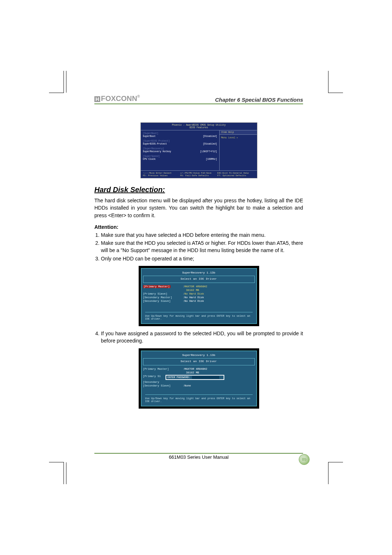 The image size is (392, 555). What do you see at coordinates (195, 377) in the screenshot?
I see `password-prompt: ENTER PASSWORD:` at bounding box center [195, 377].